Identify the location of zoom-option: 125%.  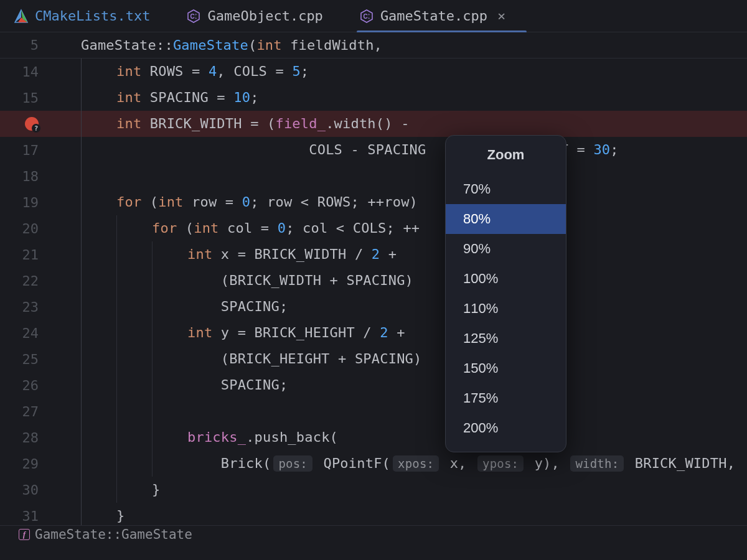
(505, 338).